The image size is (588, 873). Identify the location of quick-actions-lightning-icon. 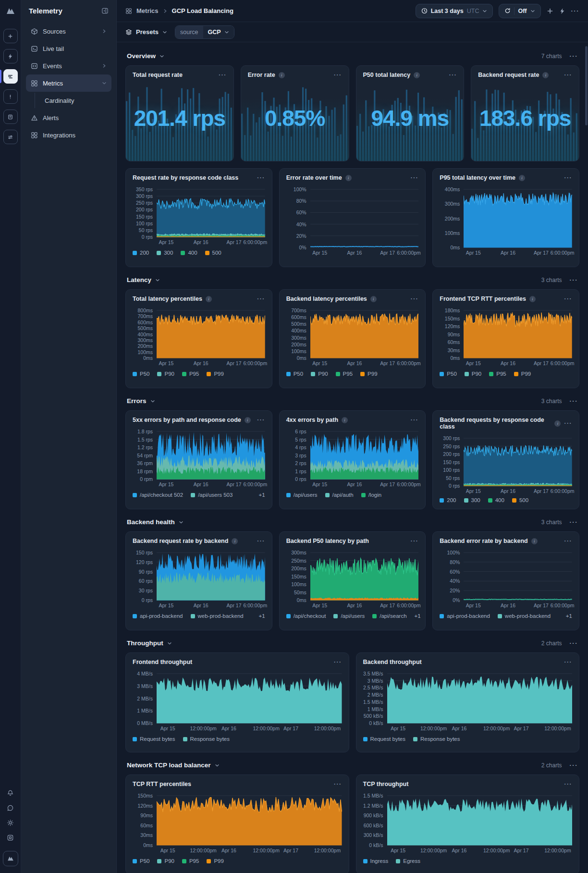
(562, 11).